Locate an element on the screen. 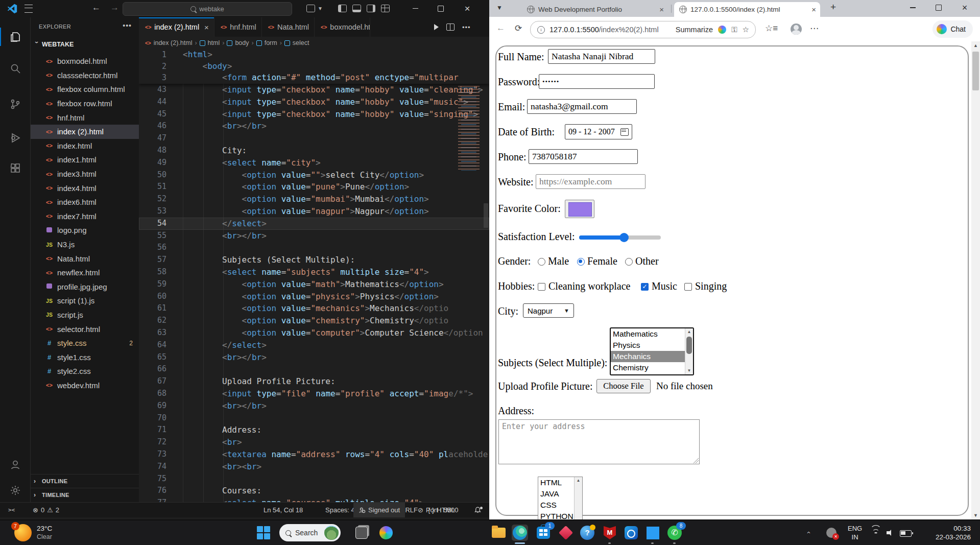 The image size is (980, 545). customize-layout-icon is located at coordinates (385, 8).